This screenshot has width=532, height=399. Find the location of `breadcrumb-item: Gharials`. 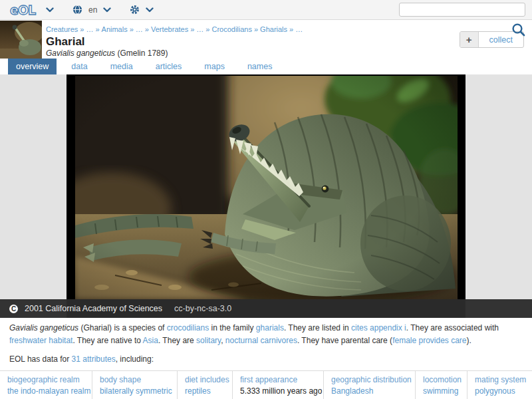

breadcrumb-item: Gharials is located at coordinates (274, 29).